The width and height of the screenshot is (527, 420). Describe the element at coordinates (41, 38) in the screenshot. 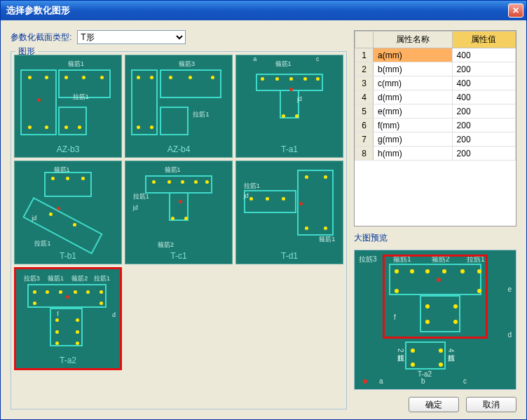

I see `section-type-label: 参数化截面类型:` at that location.